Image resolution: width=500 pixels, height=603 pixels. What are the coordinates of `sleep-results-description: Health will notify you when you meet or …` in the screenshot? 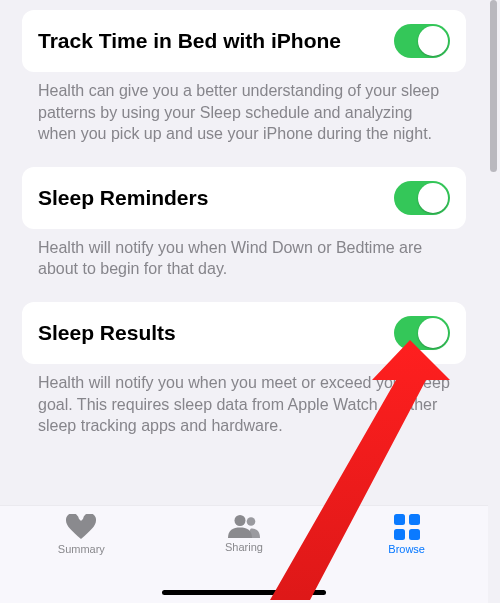 It's located at (244, 412).